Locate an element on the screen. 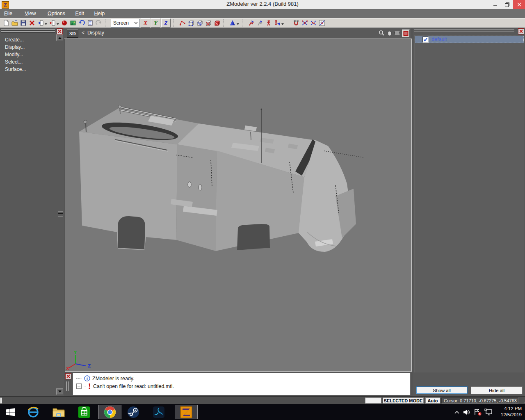 The image size is (525, 420). ie-icon is located at coordinates (33, 412).